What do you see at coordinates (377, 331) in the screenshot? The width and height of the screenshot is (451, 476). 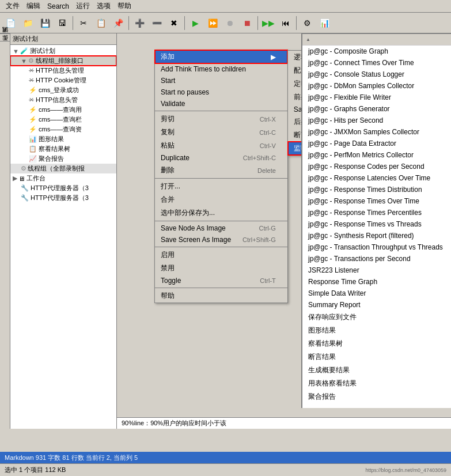 I see `listener-graph-results: 图形结果` at bounding box center [377, 331].